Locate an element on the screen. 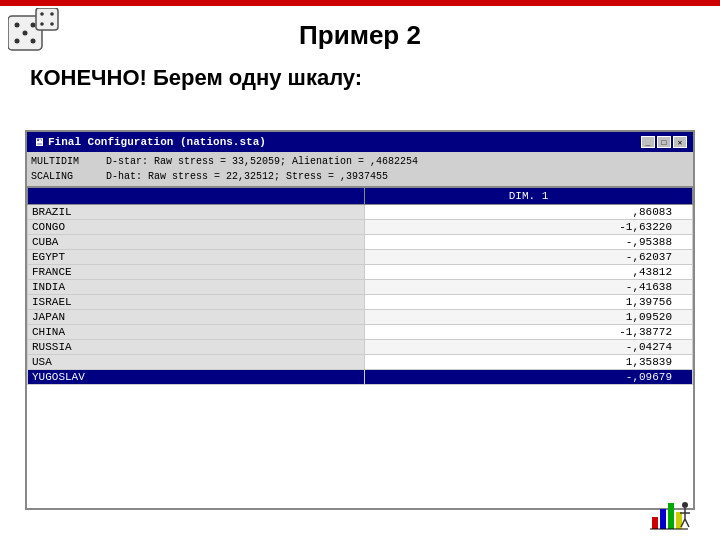  table-row: FRANCE,43812 is located at coordinates (360, 272).